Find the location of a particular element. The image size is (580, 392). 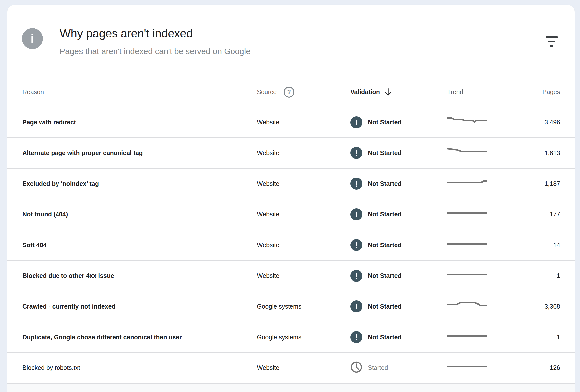

column-header-trend-label: Trend is located at coordinates (455, 92).